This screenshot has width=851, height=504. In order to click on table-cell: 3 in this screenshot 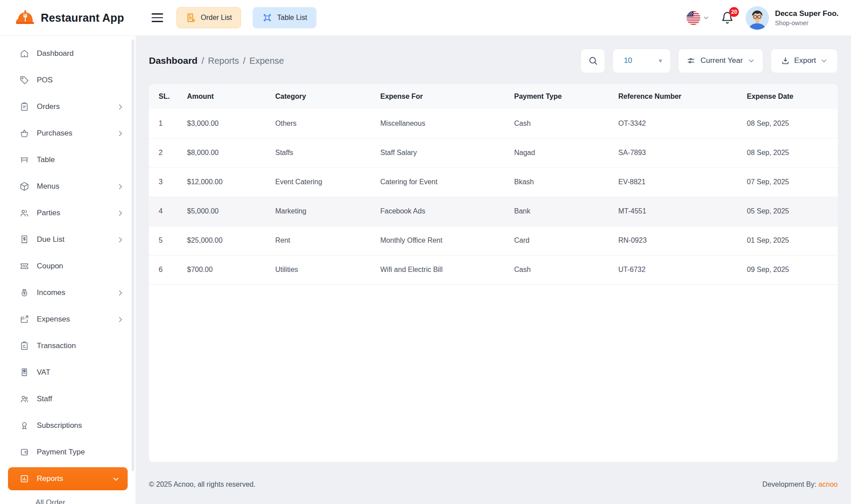, I will do `click(168, 182)`.